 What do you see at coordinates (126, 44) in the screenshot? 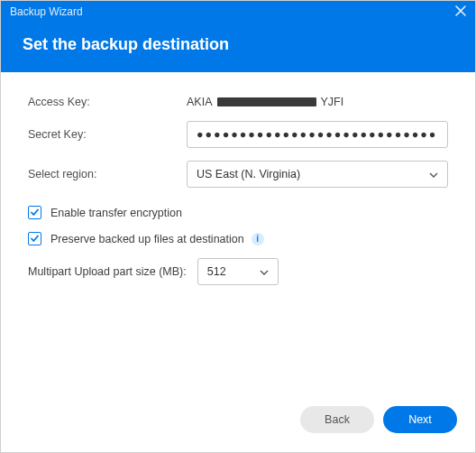
I see `page-title: Set the backup destination` at bounding box center [126, 44].